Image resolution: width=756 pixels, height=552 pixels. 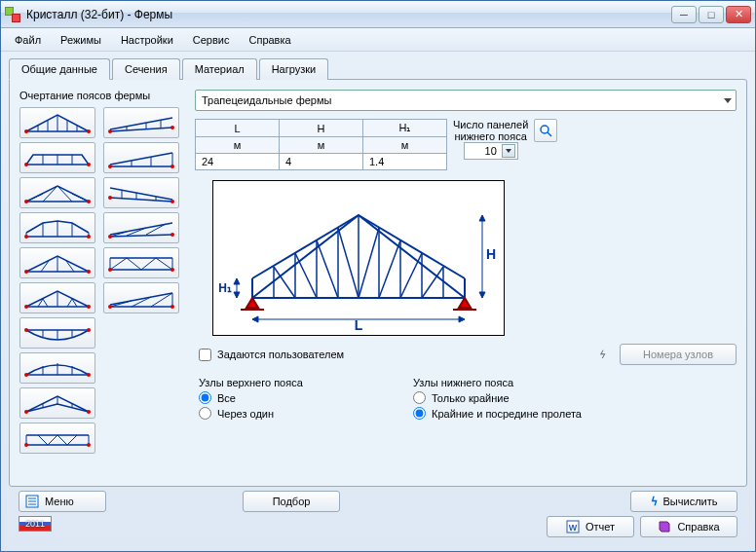 I want to click on col-H: H, so click(x=321, y=129).